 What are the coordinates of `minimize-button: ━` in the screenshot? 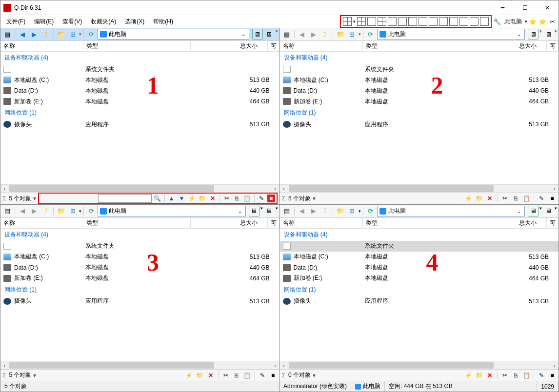 It's located at (502, 8).